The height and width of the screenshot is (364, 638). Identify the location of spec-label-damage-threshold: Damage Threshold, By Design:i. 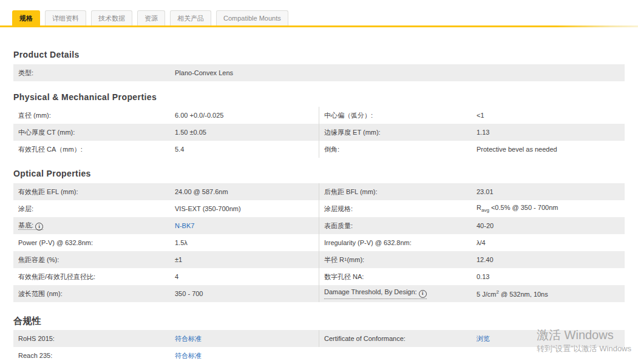
(395, 294).